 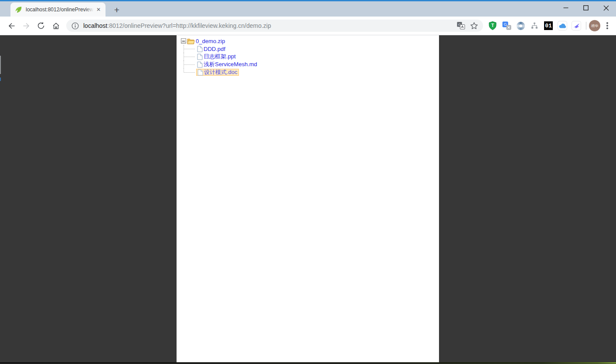 What do you see at coordinates (310, 41) in the screenshot?
I see `tree-root-row: 0_demo.zip` at bounding box center [310, 41].